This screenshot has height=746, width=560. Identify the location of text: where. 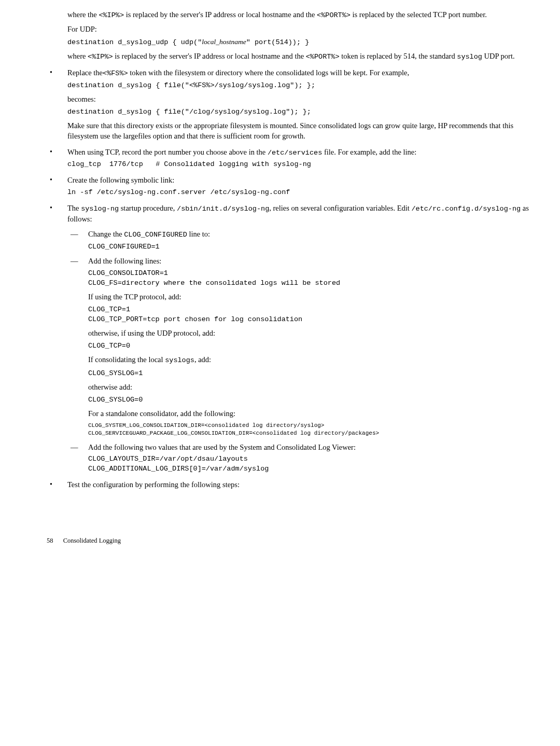
(78, 56).